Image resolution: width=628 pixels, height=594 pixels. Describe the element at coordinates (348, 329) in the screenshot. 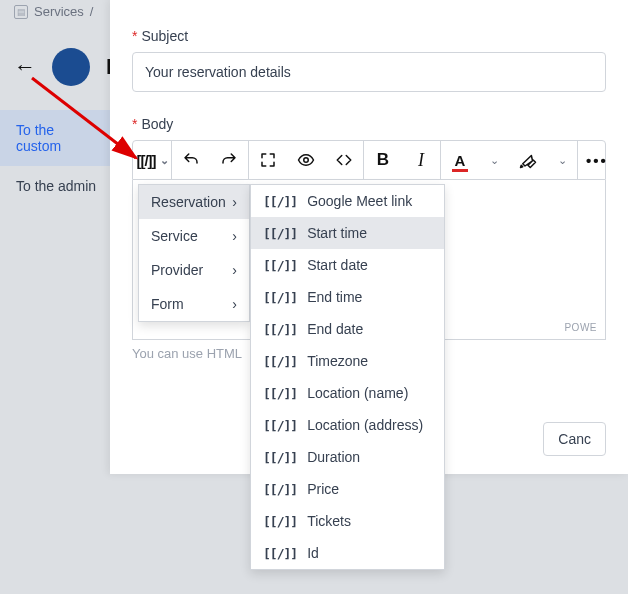

I see `field-end-date: [[/]]End date` at that location.